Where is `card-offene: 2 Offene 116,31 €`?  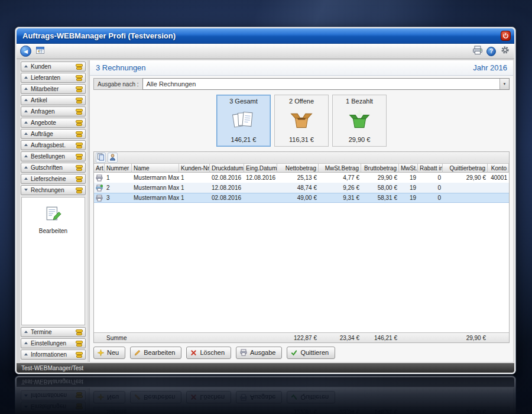
card-offene: 2 Offene 116,31 € is located at coordinates (301, 121).